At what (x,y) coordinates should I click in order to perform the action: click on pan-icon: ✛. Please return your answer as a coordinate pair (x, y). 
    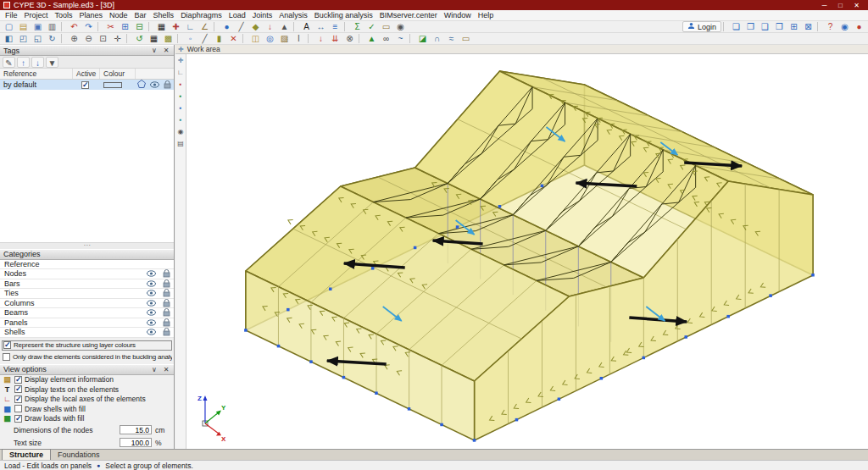
    Looking at the image, I should click on (117, 39).